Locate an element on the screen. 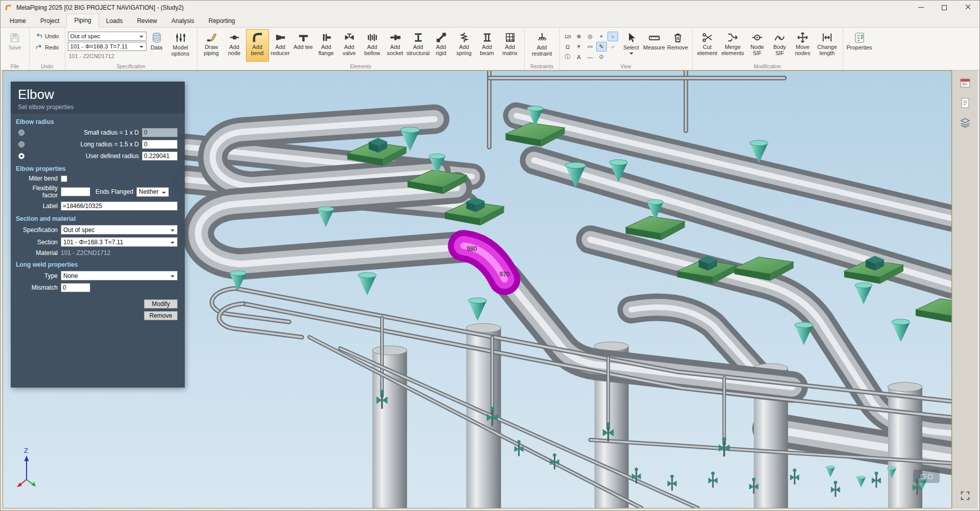 The image size is (980, 511). small-radius-input is located at coordinates (160, 133).